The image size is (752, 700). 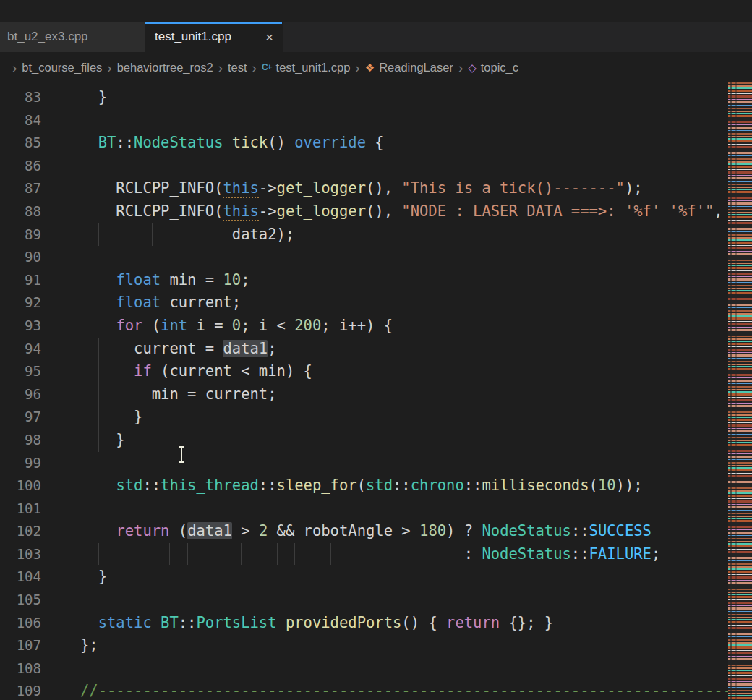 What do you see at coordinates (364, 281) in the screenshot?
I see `code-line: 91 float min = 10;` at bounding box center [364, 281].